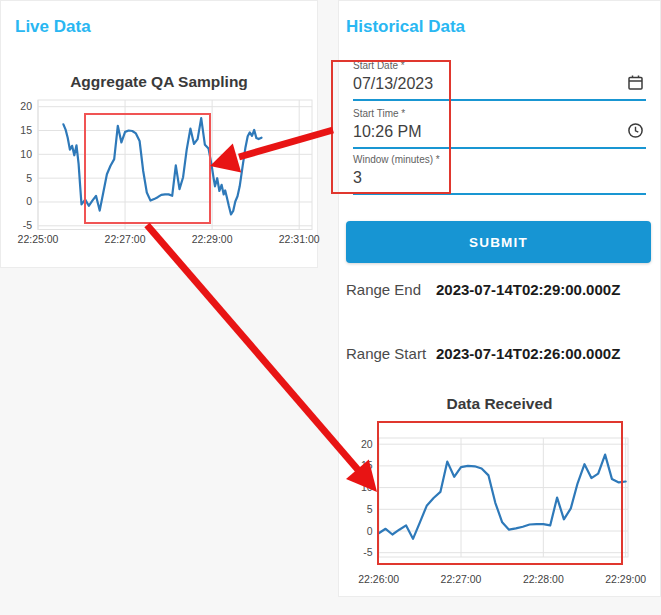 The height and width of the screenshot is (615, 661). What do you see at coordinates (483, 290) in the screenshot?
I see `range-end-row: Range End 2023-07-14T02:29:00.000Z` at bounding box center [483, 290].